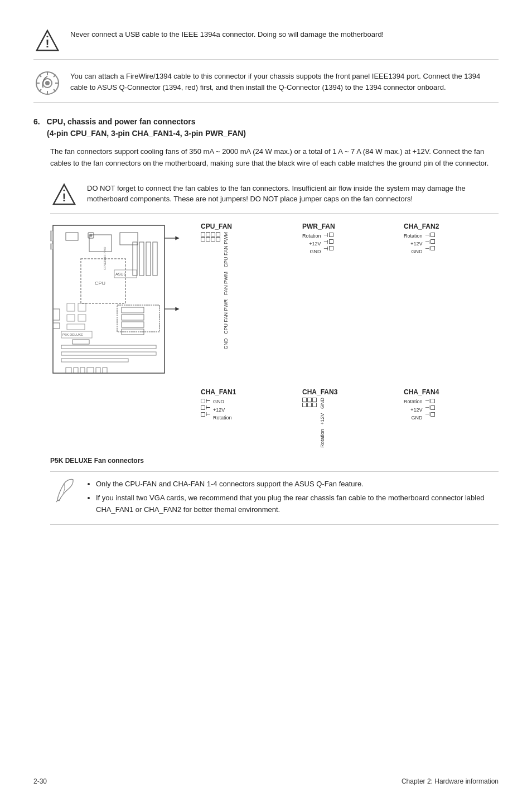 The height and width of the screenshot is (802, 532). I want to click on fan-row-top: CPU_FAN GND CPU FA, so click(350, 286).